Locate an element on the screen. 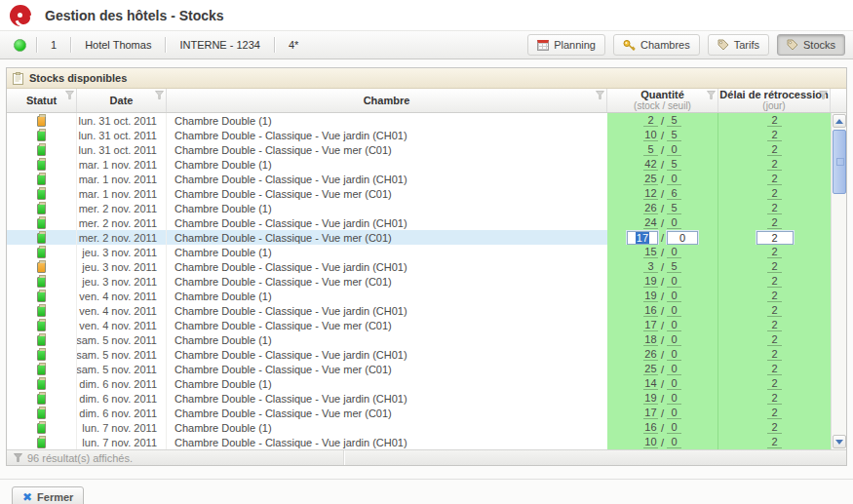 This screenshot has width=853, height=504. column-header-date: Date is located at coordinates (122, 100).